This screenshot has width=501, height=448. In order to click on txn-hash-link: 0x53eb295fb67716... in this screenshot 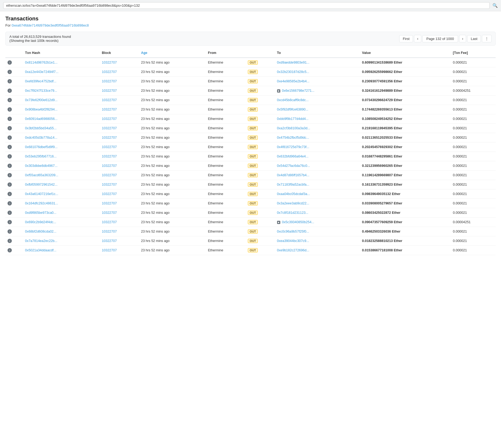, I will do `click(41, 156)`.